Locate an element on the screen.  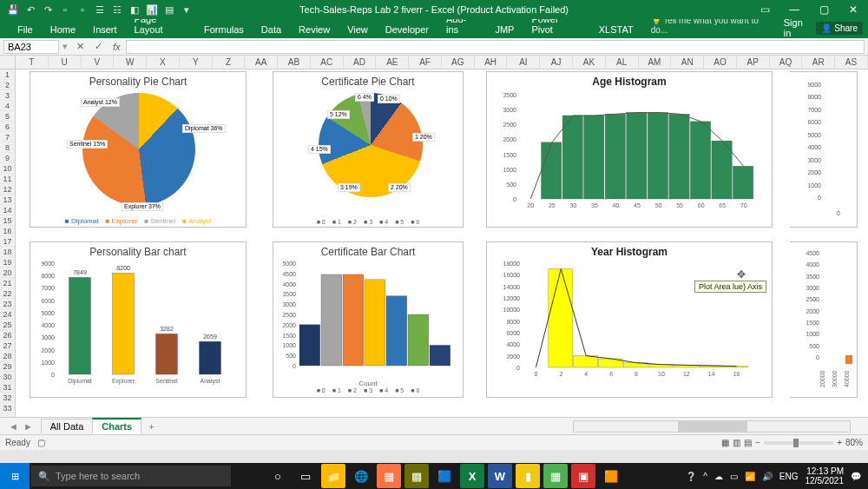
maximize-button: ▢ is located at coordinates (824, 10).